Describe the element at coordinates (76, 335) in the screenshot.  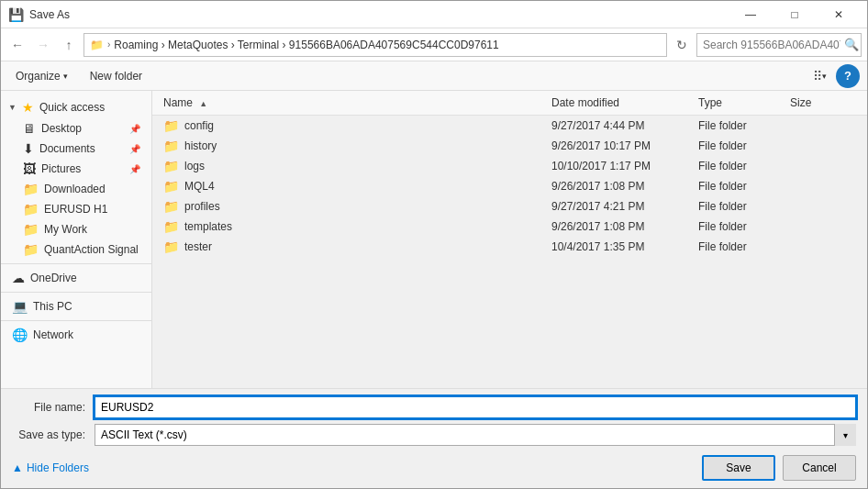
I see `sidebar-item-network: 🌐 Network` at that location.